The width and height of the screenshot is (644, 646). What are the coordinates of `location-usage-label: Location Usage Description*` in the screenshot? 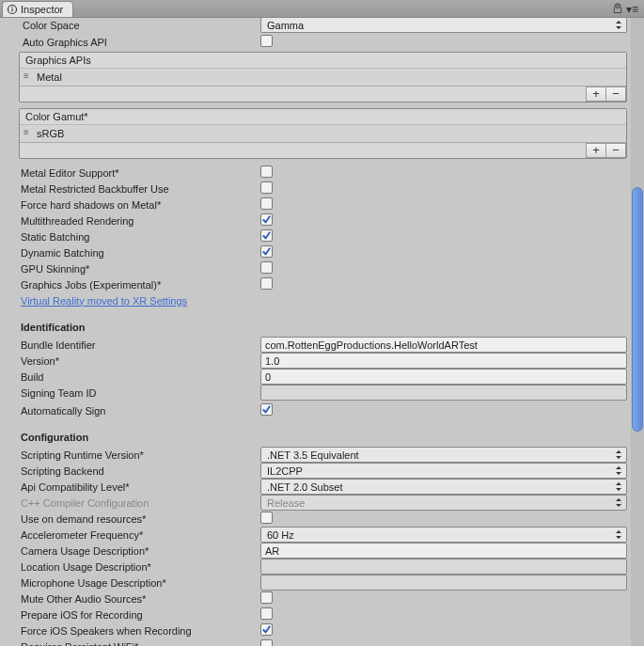 It's located at (141, 567).